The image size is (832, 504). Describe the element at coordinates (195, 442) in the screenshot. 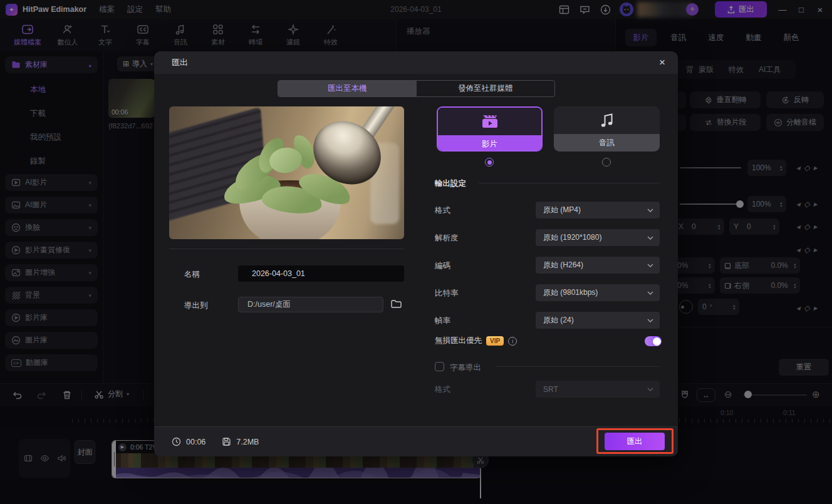

I see `export-duration: 00:06` at that location.